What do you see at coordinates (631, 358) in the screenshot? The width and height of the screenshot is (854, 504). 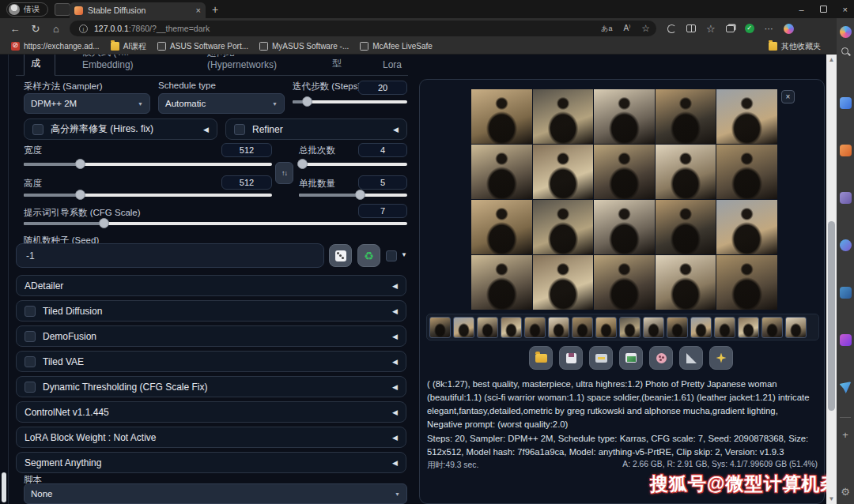 I see `send-to-img2img-button` at bounding box center [631, 358].